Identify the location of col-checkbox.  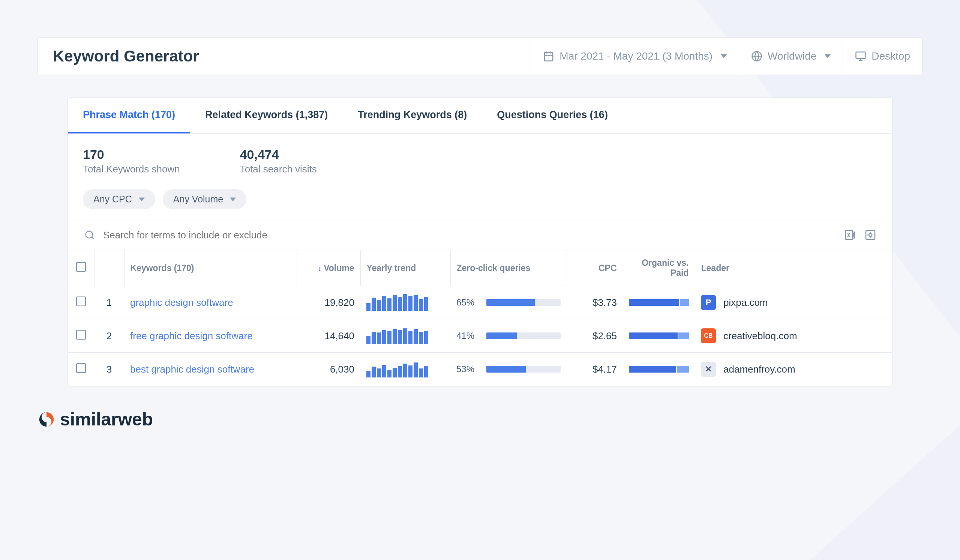
(81, 268).